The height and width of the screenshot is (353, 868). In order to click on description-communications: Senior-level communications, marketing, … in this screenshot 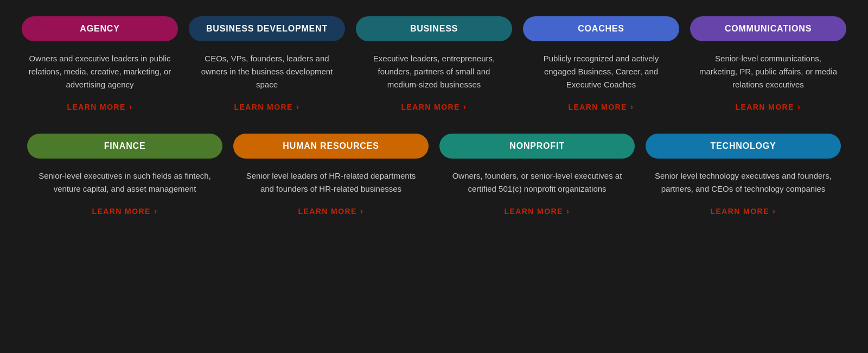, I will do `click(768, 72)`.